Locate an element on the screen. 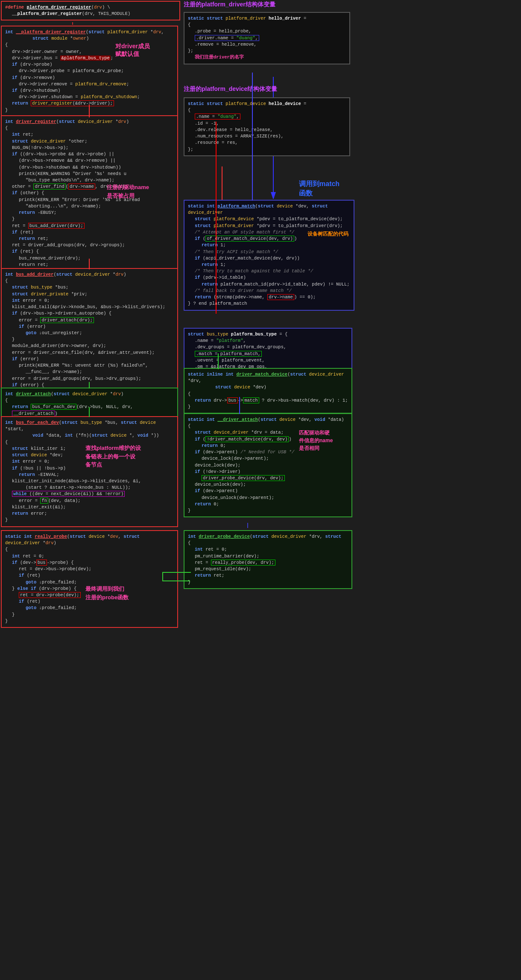 The image size is (521, 980). connector-blue-dmd is located at coordinates (240, 405).